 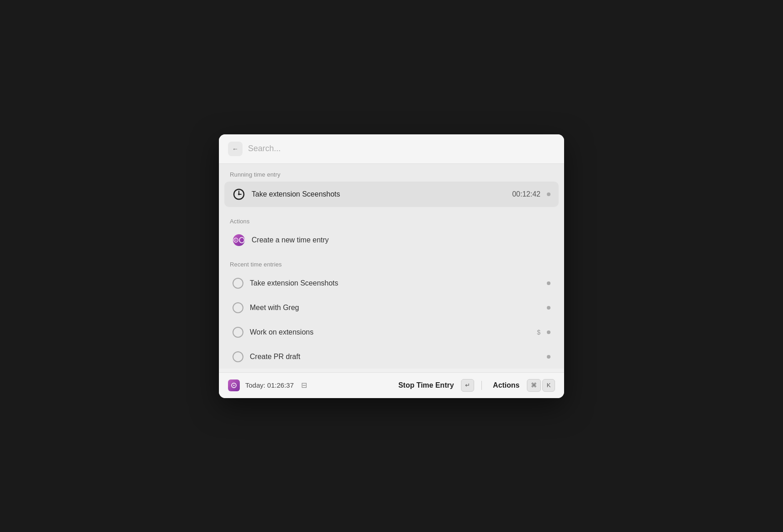 What do you see at coordinates (549, 385) in the screenshot?
I see `k-key-badge: K` at bounding box center [549, 385].